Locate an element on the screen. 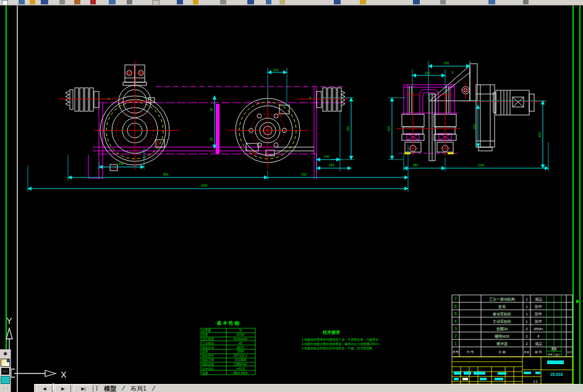  bom-header-unit: 单件 is located at coordinates (550, 355).